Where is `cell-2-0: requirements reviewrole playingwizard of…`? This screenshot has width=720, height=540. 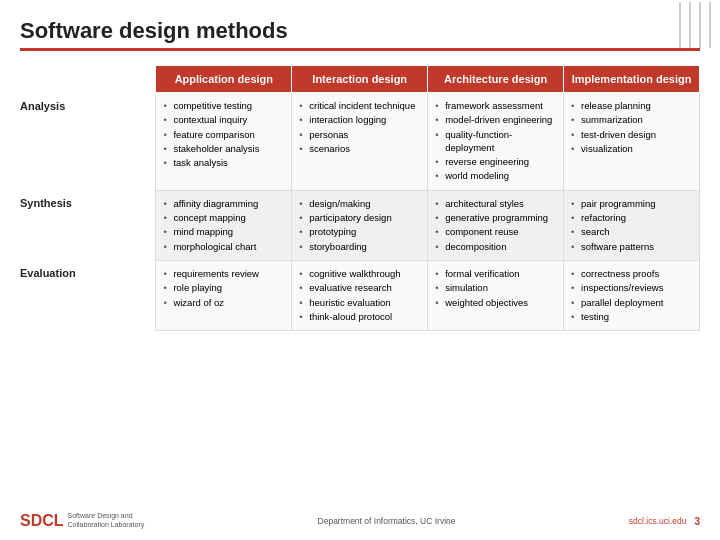 cell-2-0: requirements reviewrole playingwizard of… is located at coordinates (224, 295).